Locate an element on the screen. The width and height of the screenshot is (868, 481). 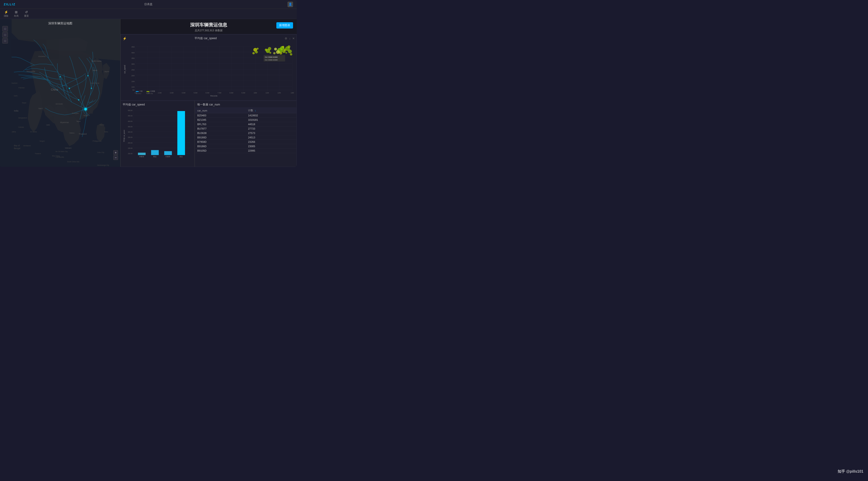
bar-chart-header: 平均值 car_speed is located at coordinates (158, 105).